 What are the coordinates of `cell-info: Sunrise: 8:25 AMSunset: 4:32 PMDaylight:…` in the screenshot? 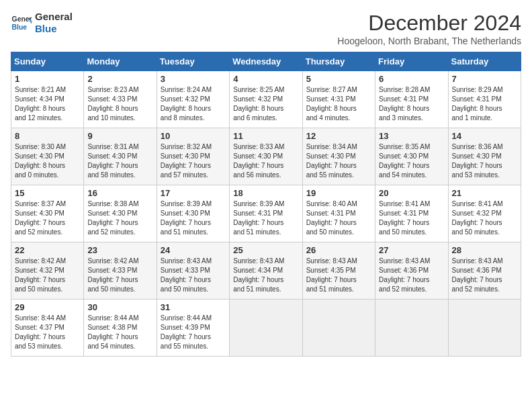 It's located at (266, 104).